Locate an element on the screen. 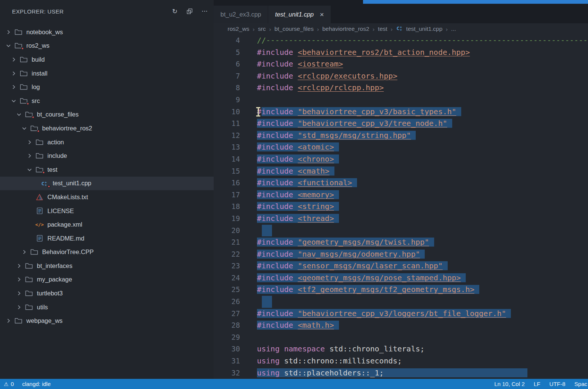 This screenshot has width=588, height=389. tree-item-test: test is located at coordinates (107, 170).